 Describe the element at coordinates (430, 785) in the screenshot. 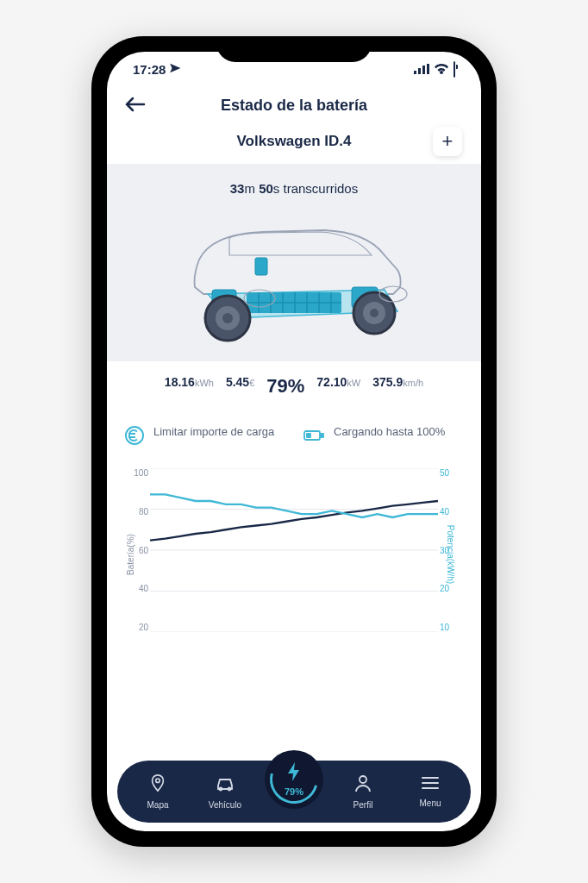

I see `menu-icon` at that location.